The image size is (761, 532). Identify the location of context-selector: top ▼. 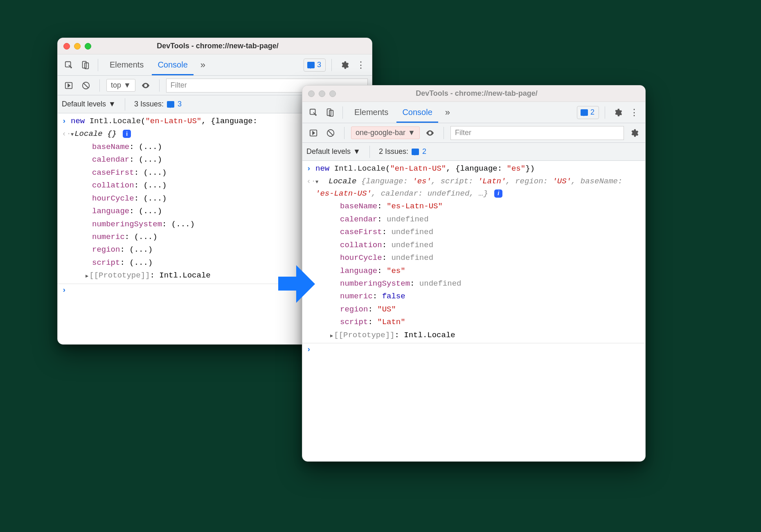
(121, 85).